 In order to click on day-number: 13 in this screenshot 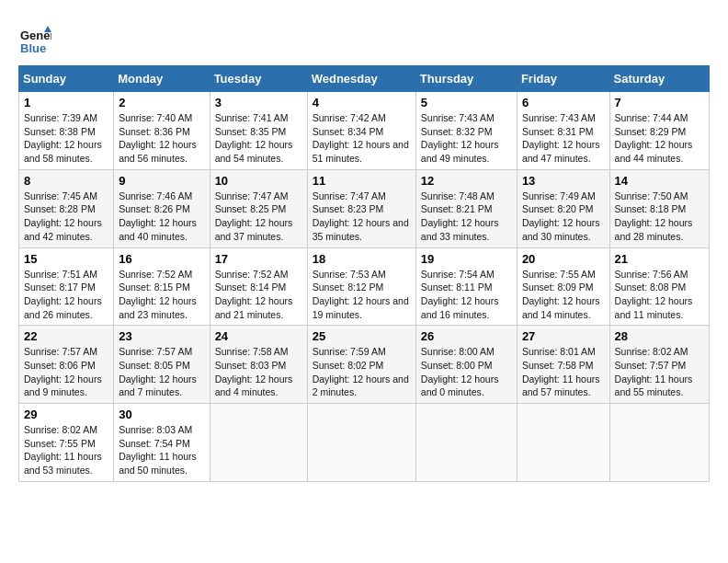, I will do `click(563, 180)`.